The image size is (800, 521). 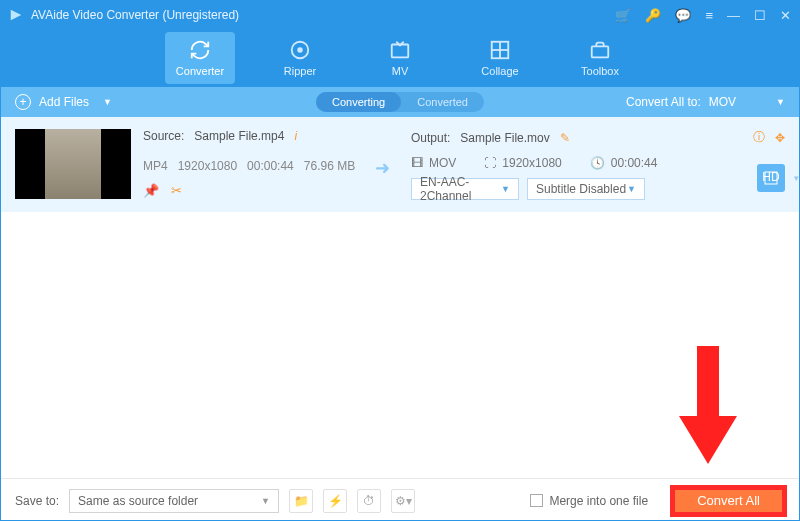 What do you see at coordinates (734, 16) in the screenshot?
I see `minimize-icon: —` at bounding box center [734, 16].